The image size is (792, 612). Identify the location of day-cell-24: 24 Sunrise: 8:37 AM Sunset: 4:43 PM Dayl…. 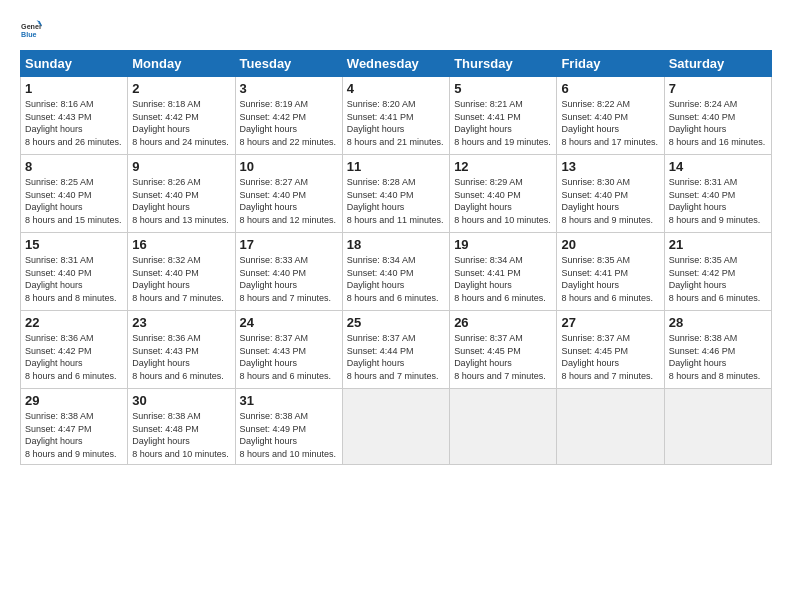
(288, 350).